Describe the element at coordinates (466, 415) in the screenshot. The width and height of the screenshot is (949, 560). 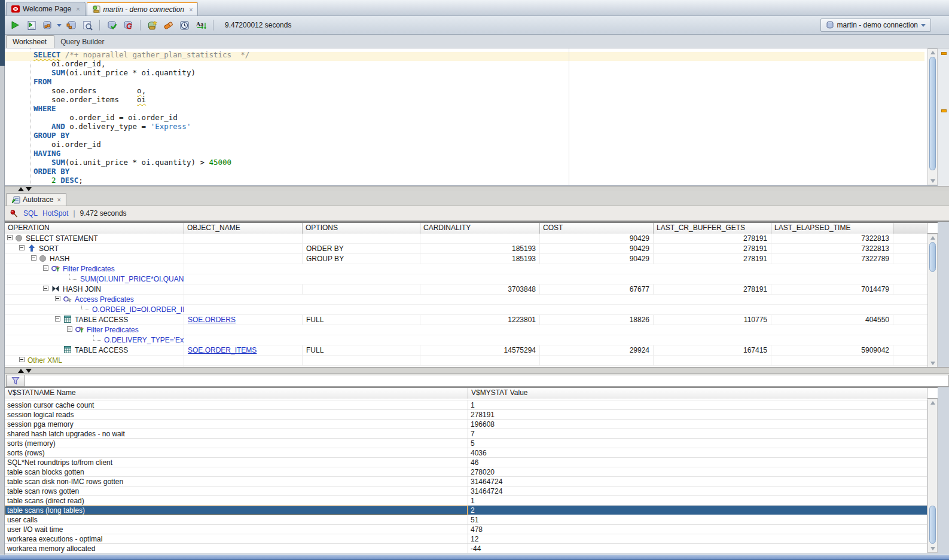
I see `stats-row: session logical reads278191` at that location.